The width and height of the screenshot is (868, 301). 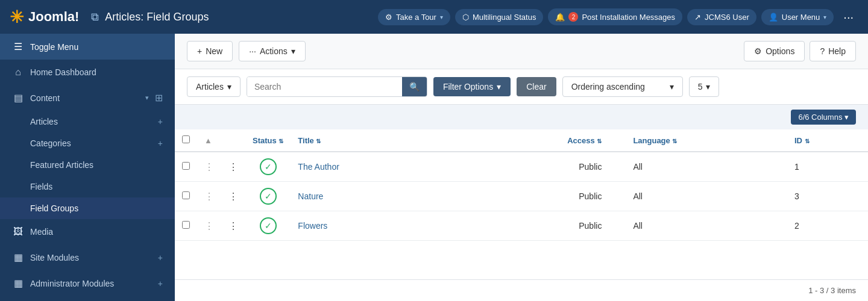 What do you see at coordinates (91, 258) in the screenshot?
I see `site-modules-label: Site Modules` at bounding box center [91, 258].